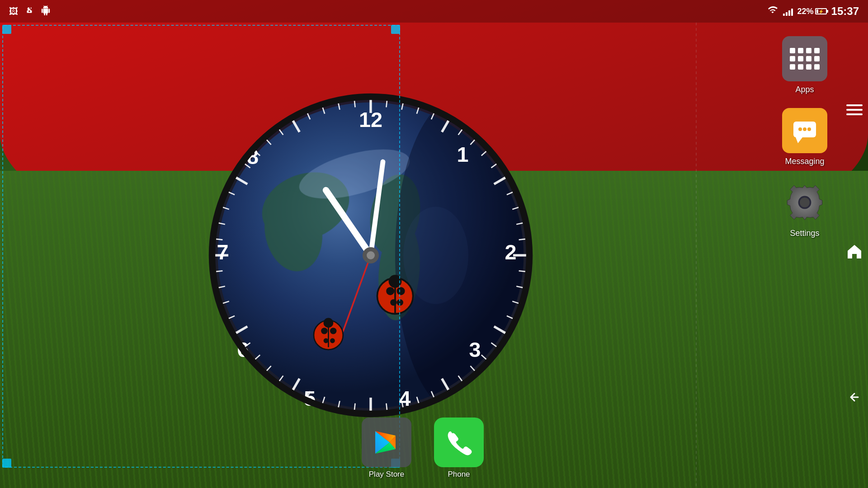 Image resolution: width=868 pixels, height=488 pixels. Describe the element at coordinates (387, 442) in the screenshot. I see `play-store-icon` at that location.